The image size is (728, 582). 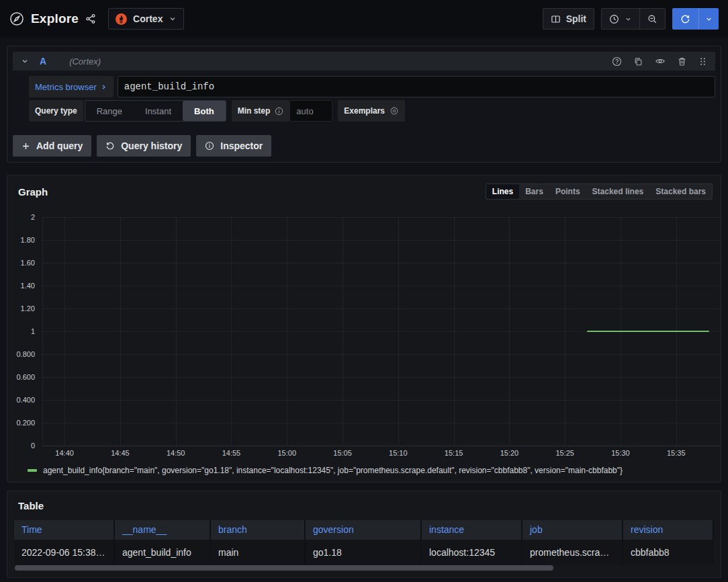 I want to click on delete-query-trash-icon, so click(x=682, y=62).